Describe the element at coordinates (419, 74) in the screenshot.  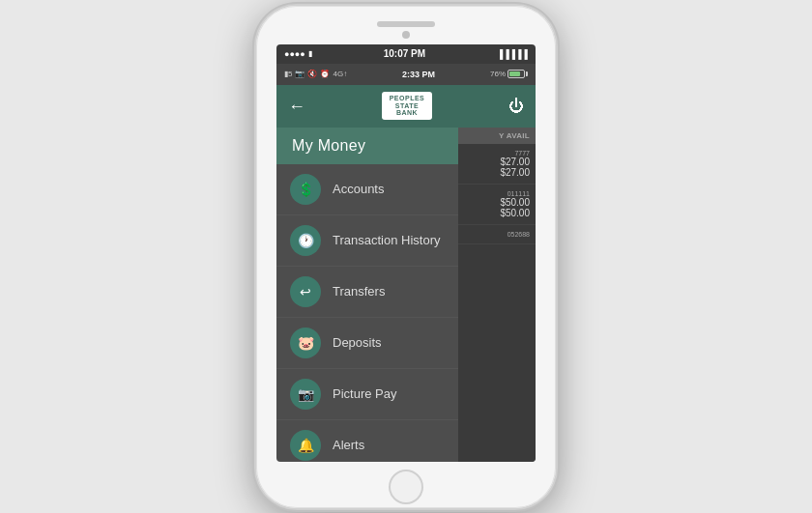
I see `app-time: 2:33 PM` at that location.